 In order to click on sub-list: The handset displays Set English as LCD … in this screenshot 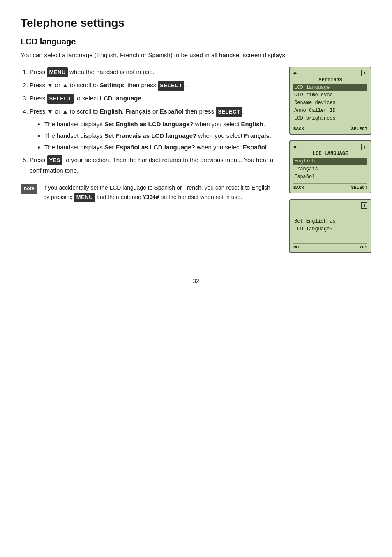, I will do `click(153, 136)`.